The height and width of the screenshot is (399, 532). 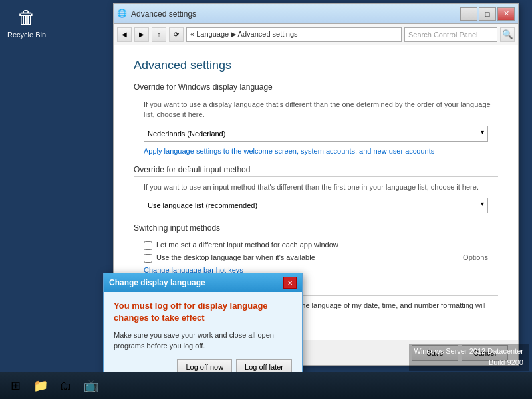 I want to click on address-field: « Language ▶ Advanced settings, so click(x=294, y=35).